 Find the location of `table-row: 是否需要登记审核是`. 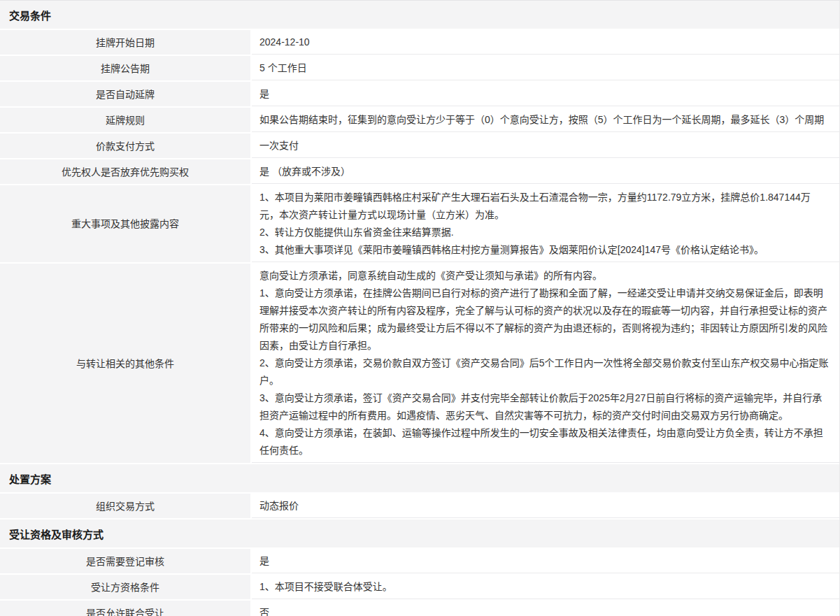

table-row: 是否需要登记审核是 is located at coordinates (420, 562).